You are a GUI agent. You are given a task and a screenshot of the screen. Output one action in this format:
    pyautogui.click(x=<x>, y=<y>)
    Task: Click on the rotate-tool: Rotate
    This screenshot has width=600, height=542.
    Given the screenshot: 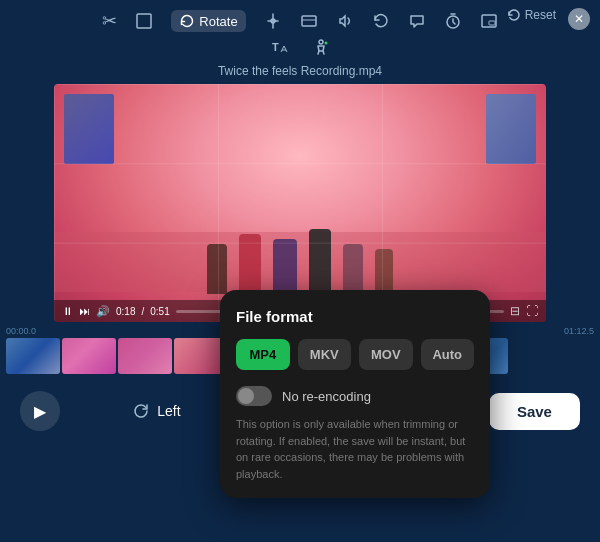 What is the action you would take?
    pyautogui.click(x=208, y=21)
    